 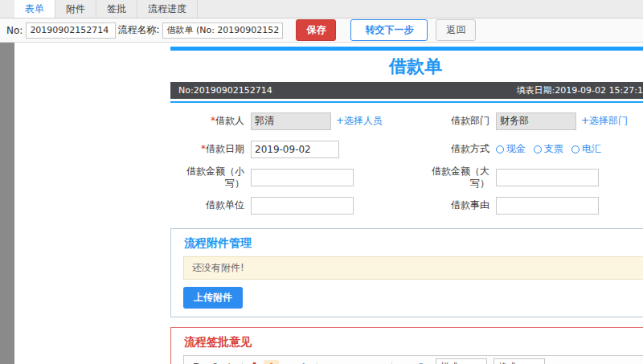 What do you see at coordinates (363, 362) in the screenshot?
I see `outdent-icon: ⇤` at bounding box center [363, 362].